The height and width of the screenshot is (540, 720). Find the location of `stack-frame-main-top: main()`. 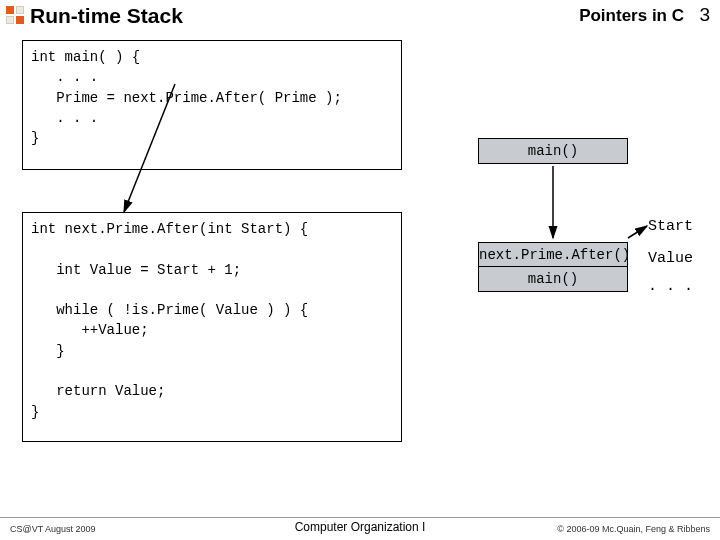

stack-frame-main-top: main() is located at coordinates (553, 151).